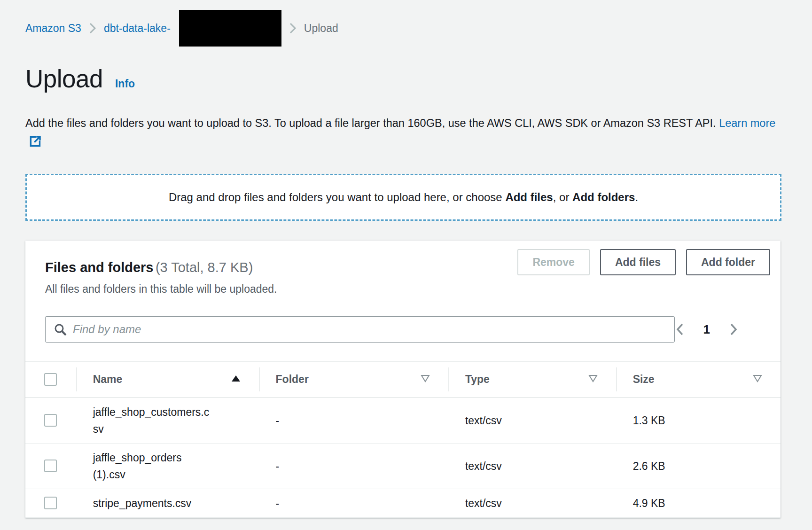  What do you see at coordinates (734, 329) in the screenshot?
I see `next-page-button` at bounding box center [734, 329].